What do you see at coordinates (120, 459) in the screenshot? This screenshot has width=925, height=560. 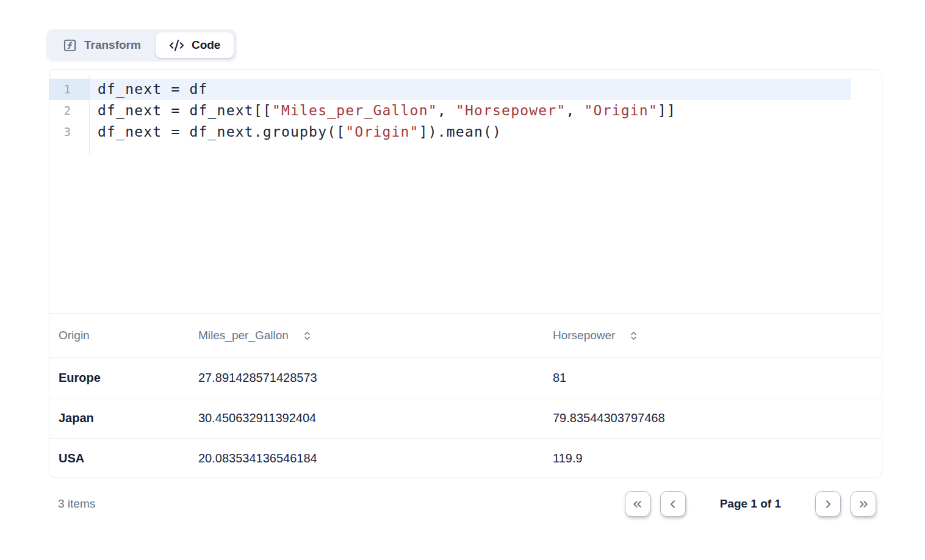 I see `row-index-cell: USA` at bounding box center [120, 459].